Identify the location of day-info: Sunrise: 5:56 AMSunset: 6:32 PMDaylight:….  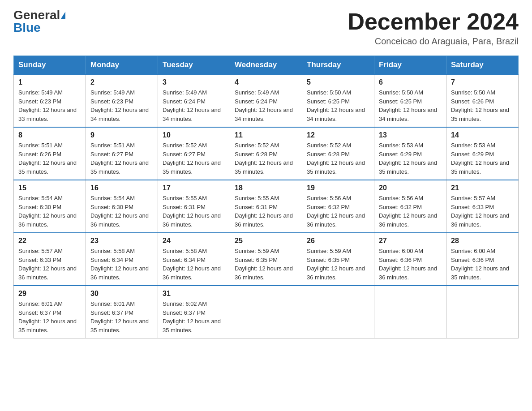
(336, 211).